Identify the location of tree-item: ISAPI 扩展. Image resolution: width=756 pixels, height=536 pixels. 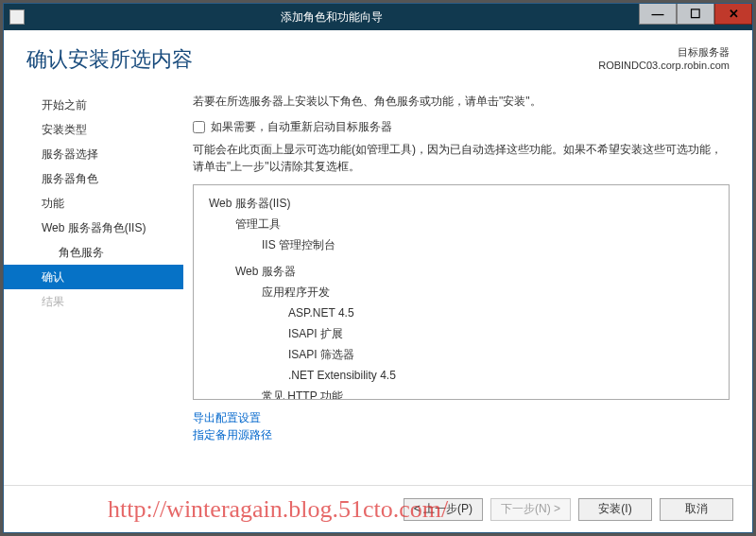
(465, 334).